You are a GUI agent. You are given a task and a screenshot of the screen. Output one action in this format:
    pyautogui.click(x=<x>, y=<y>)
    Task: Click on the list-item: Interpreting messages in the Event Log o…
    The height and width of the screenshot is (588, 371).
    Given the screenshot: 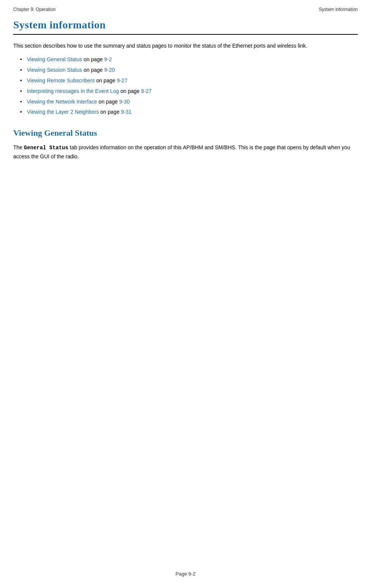 What is the action you would take?
    pyautogui.click(x=189, y=91)
    